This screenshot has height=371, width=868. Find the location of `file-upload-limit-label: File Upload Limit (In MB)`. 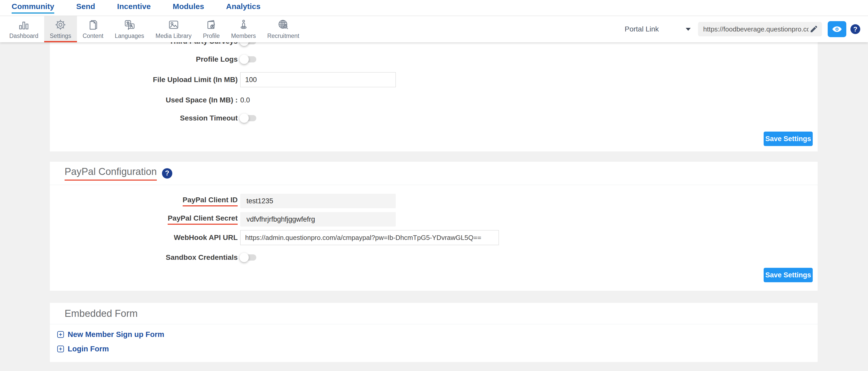

file-upload-limit-label: File Upload Limit (In MB) is located at coordinates (144, 80).